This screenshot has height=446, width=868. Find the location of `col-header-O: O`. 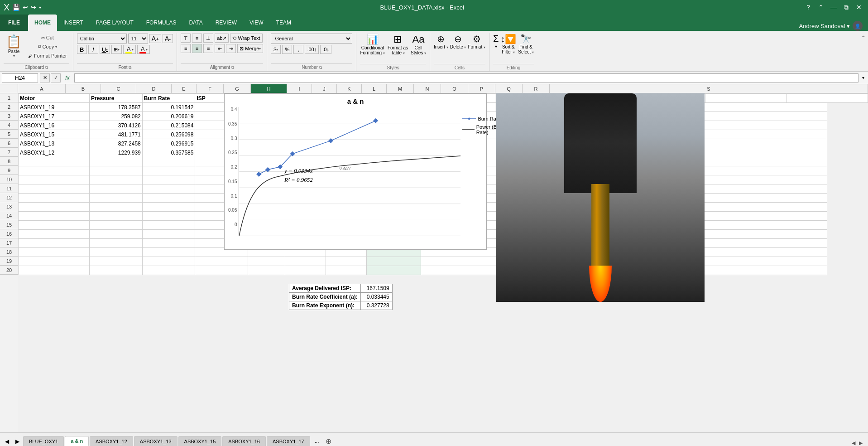

col-header-O: O is located at coordinates (455, 89).